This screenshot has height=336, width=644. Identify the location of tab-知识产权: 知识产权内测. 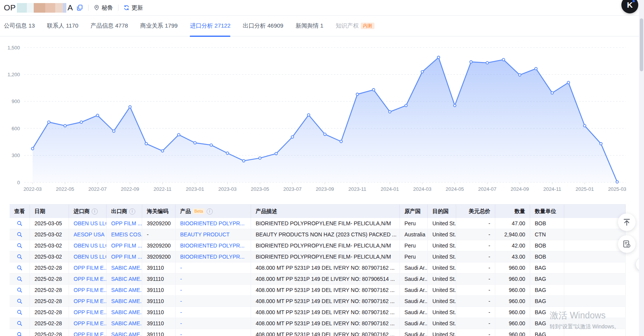
(355, 26).